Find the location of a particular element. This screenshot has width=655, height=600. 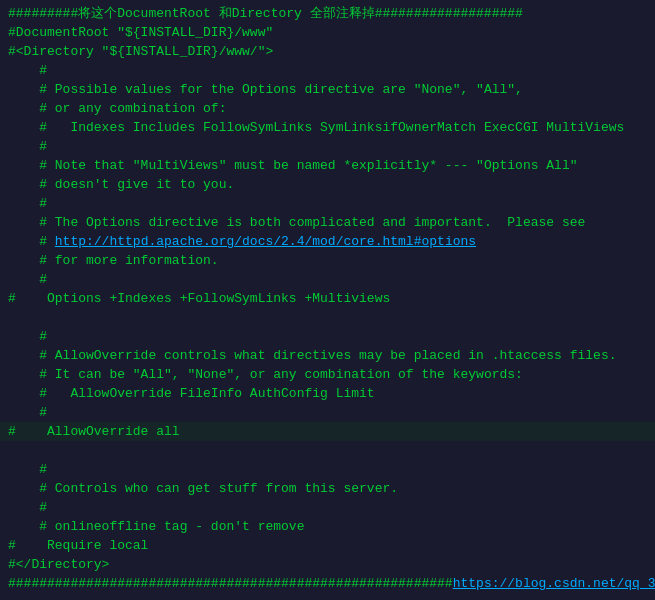

line-content-30: #</Directory> is located at coordinates (58, 564).